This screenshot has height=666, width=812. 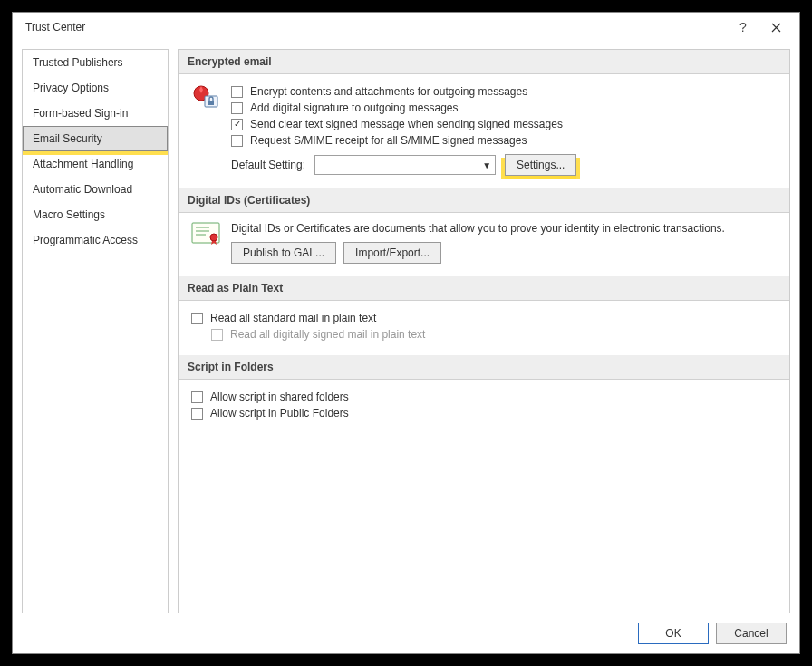 What do you see at coordinates (406, 633) in the screenshot?
I see `dialog-footer: OK Cancel` at bounding box center [406, 633].